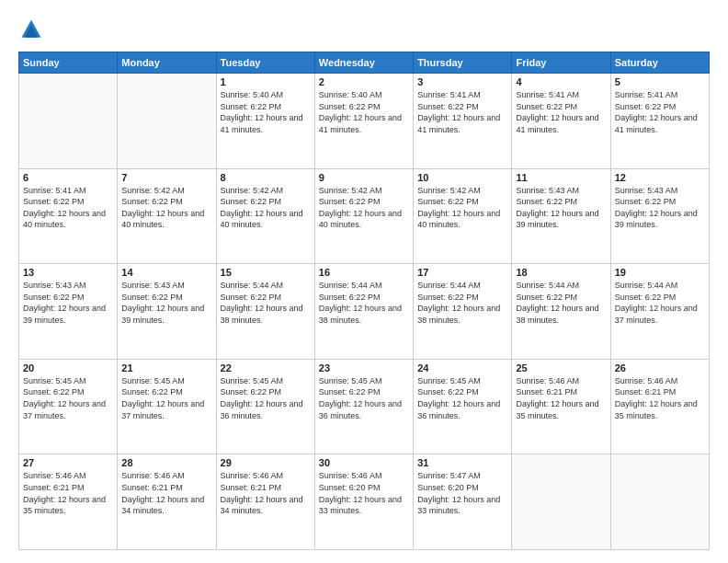 The width and height of the screenshot is (728, 563). I want to click on day-number: 20, so click(68, 368).